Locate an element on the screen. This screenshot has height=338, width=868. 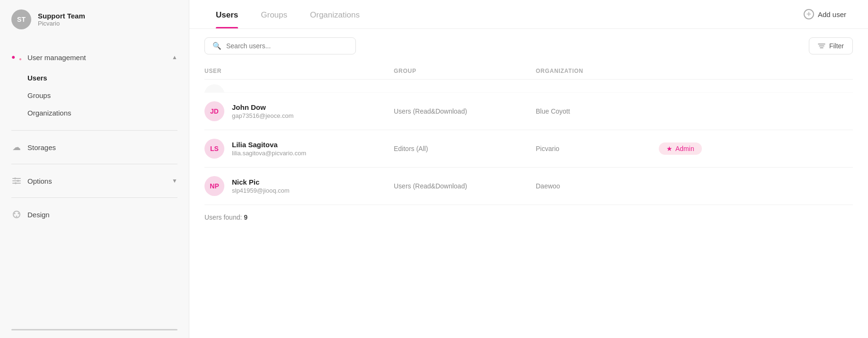
user-management-sub-items: Users Groups Organizations is located at coordinates (95, 96).